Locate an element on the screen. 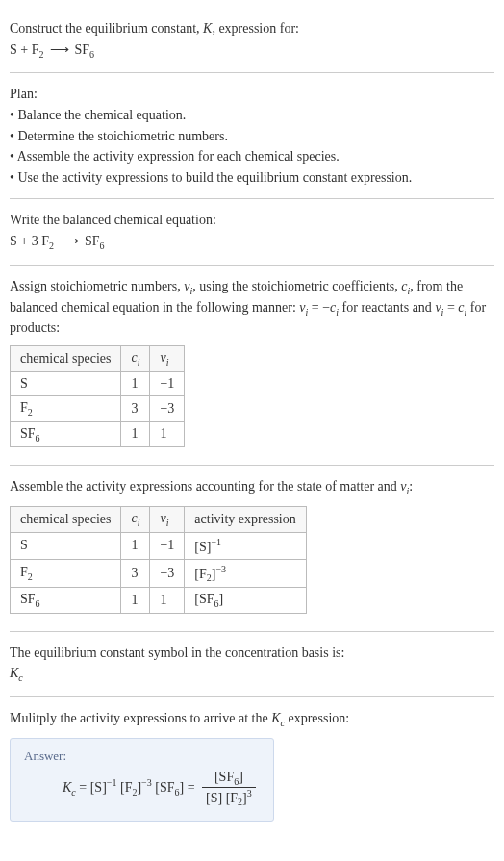 This screenshot has height=861, width=504. bal-plus: + is located at coordinates (25, 241).